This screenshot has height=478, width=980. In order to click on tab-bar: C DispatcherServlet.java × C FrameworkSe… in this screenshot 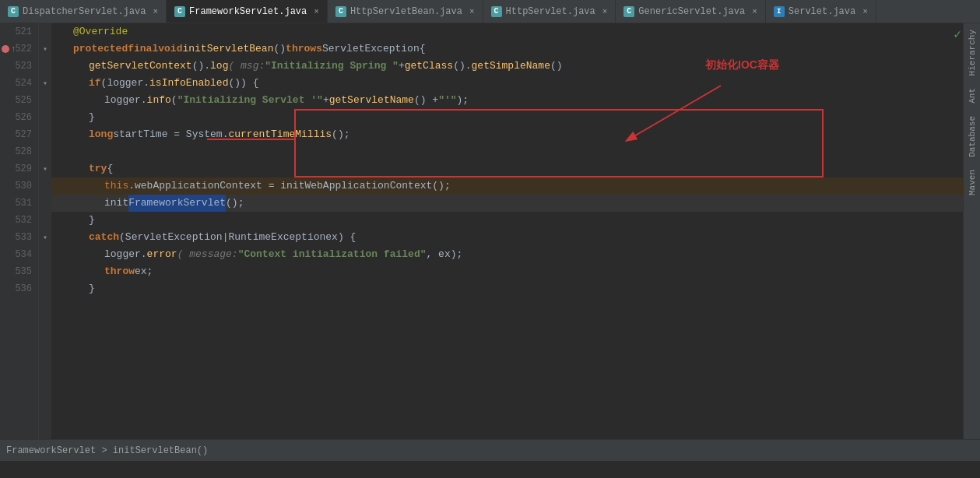, I will do `click(490, 12)`.